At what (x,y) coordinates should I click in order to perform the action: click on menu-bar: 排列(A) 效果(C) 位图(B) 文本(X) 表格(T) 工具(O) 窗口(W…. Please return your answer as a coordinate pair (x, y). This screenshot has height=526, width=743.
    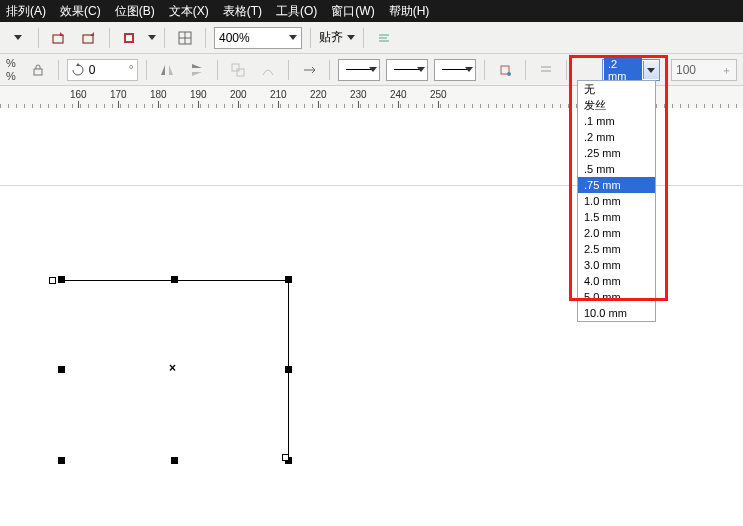
    Looking at the image, I should click on (372, 11).